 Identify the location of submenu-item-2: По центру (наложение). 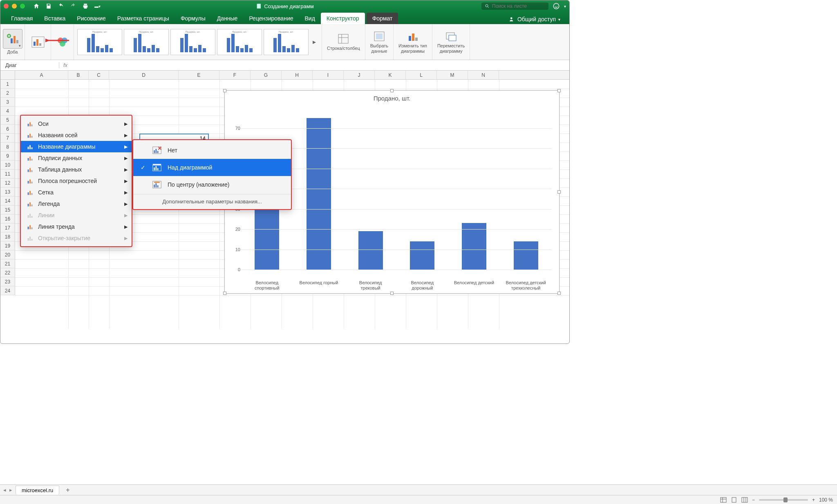
(212, 185).